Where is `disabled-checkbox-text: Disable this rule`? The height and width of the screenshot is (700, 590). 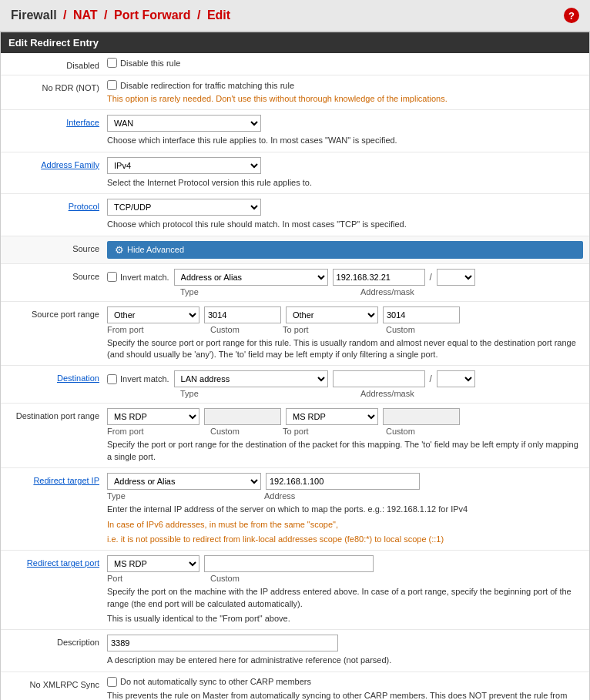
disabled-checkbox-text: Disable this rule is located at coordinates (150, 63).